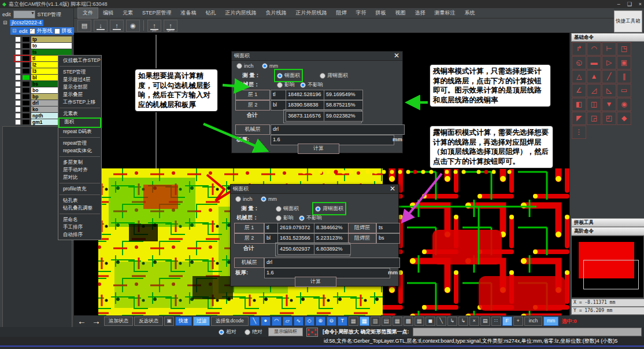  What do you see at coordinates (82, 321) in the screenshot?
I see `back-arrow-button: ←` at bounding box center [82, 321].